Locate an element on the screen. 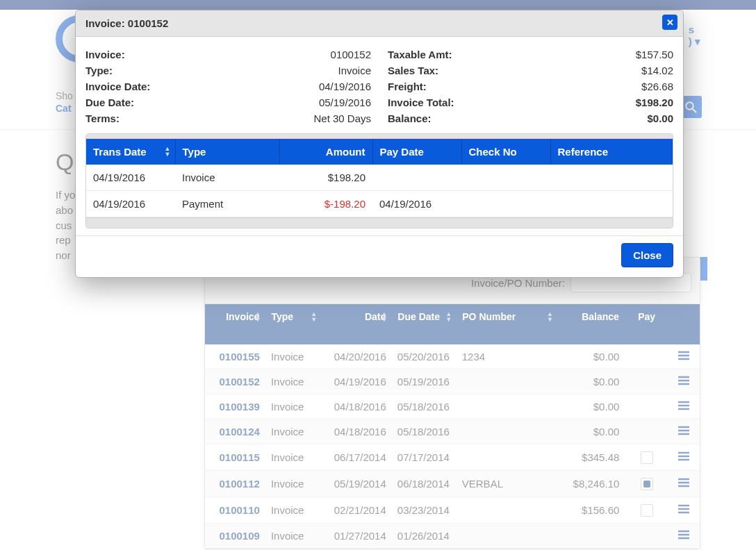 The image size is (756, 550). modal-close-x-button: ✕ is located at coordinates (670, 22).